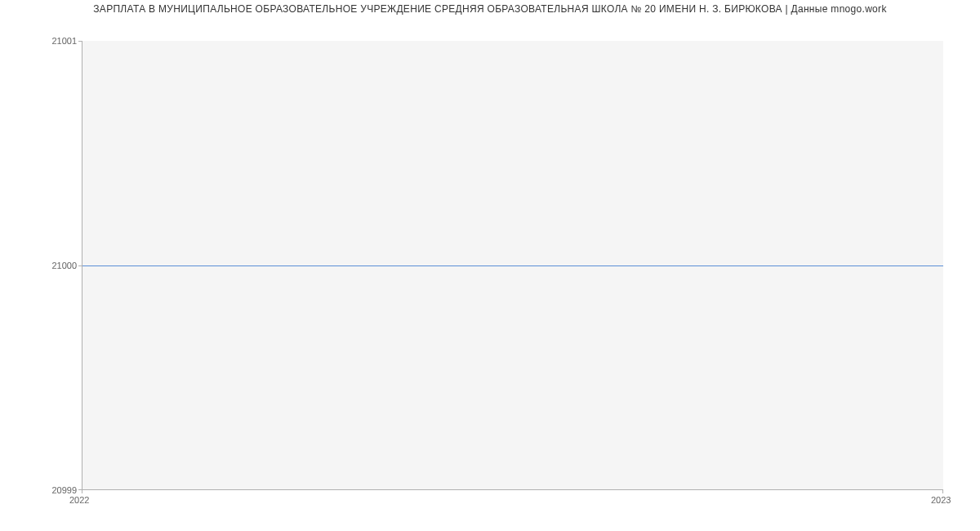 This screenshot has height=531, width=980. What do you see at coordinates (52, 266) in the screenshot?
I see `y-tick-label: 21000` at bounding box center [52, 266].